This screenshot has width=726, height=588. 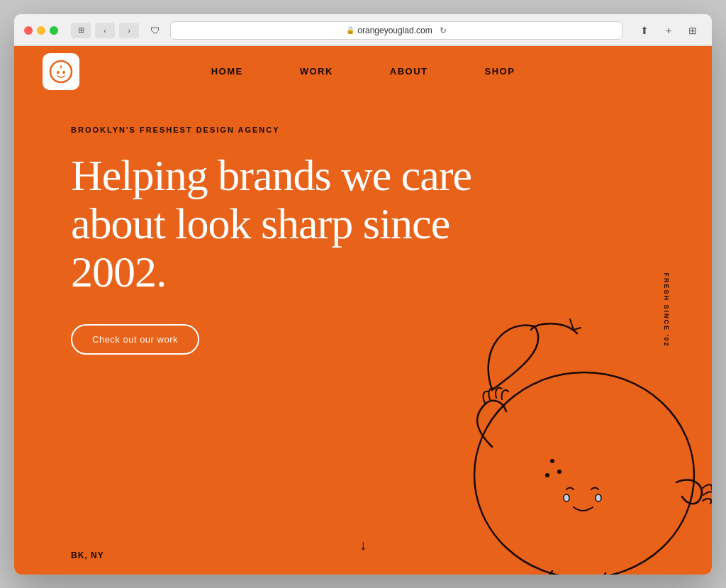 What do you see at coordinates (363, 30) in the screenshot?
I see `browser-chrome: ⊞ ‹ › 🛡 🔒 orangeyouglad.com ↻ ⬆ + ⊞` at bounding box center [363, 30].